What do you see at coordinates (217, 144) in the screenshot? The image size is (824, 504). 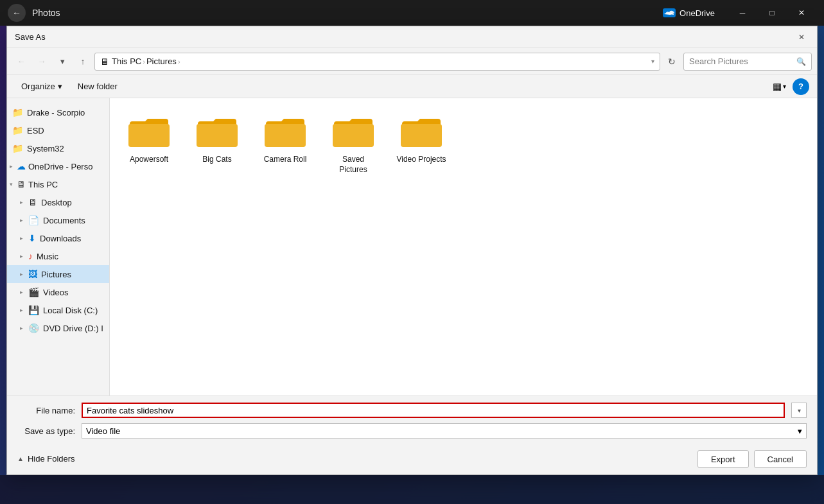 I see `folder-item-big-cats: Big Cats` at bounding box center [217, 144].